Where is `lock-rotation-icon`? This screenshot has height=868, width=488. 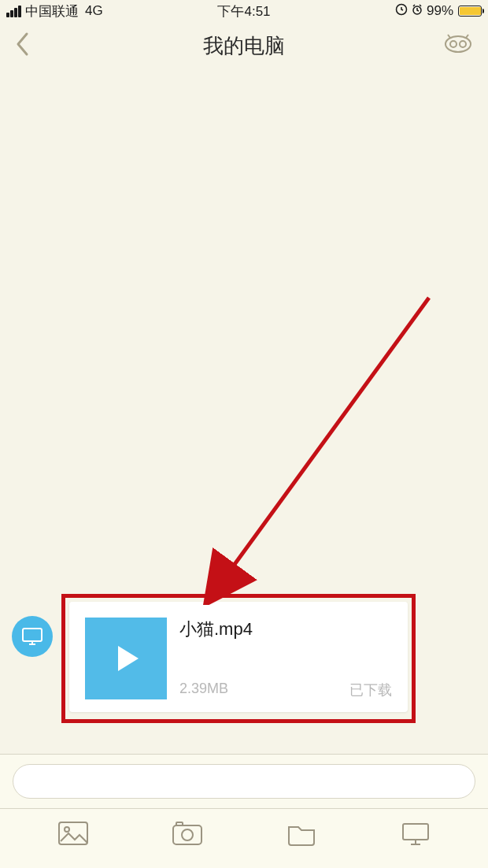
lock-rotation-icon is located at coordinates (401, 11).